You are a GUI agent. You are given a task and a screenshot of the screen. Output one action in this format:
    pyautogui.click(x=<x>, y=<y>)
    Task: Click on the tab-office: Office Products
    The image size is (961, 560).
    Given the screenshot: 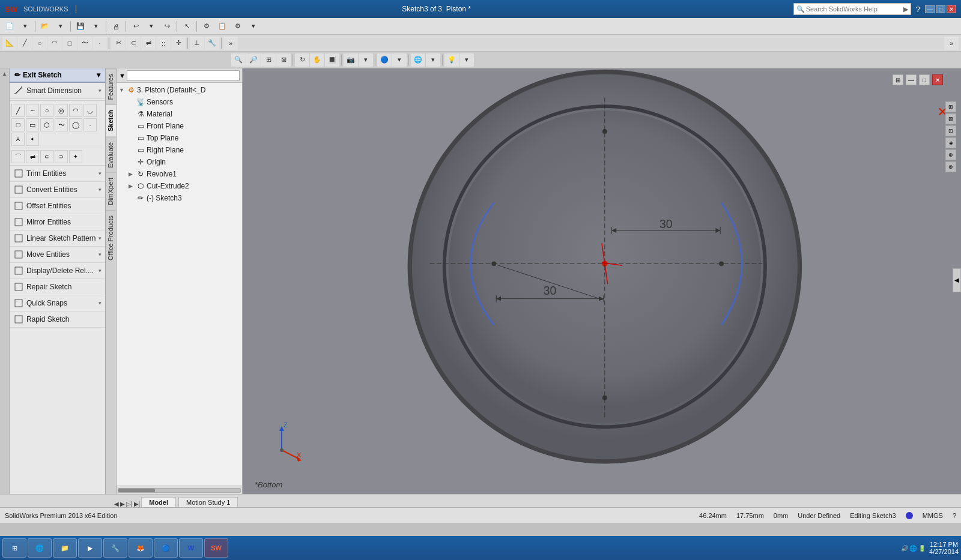 What is the action you would take?
    pyautogui.click(x=111, y=238)
    